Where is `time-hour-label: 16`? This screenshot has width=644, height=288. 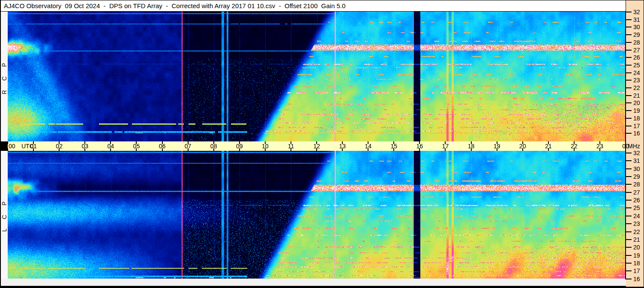
time-hour-label: 16 is located at coordinates (420, 146).